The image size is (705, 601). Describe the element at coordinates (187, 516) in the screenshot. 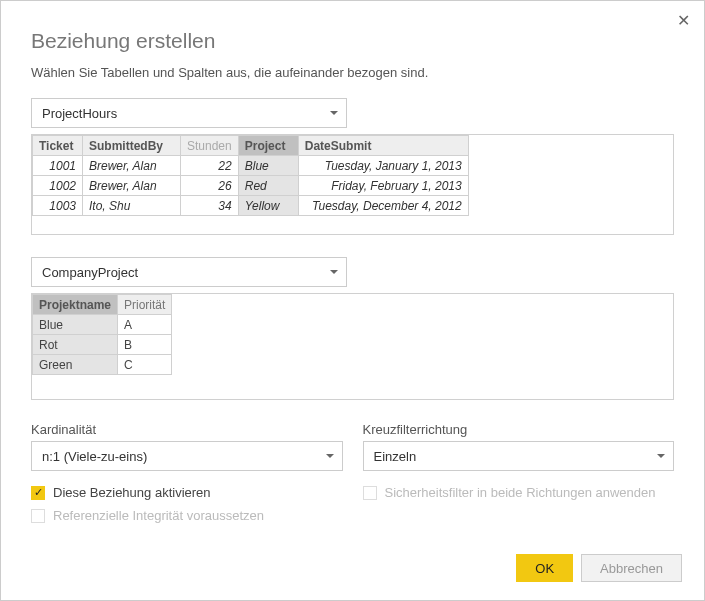

I see `referential-integrity-checkbox: Referenzielle Integrität voraussetzen` at that location.